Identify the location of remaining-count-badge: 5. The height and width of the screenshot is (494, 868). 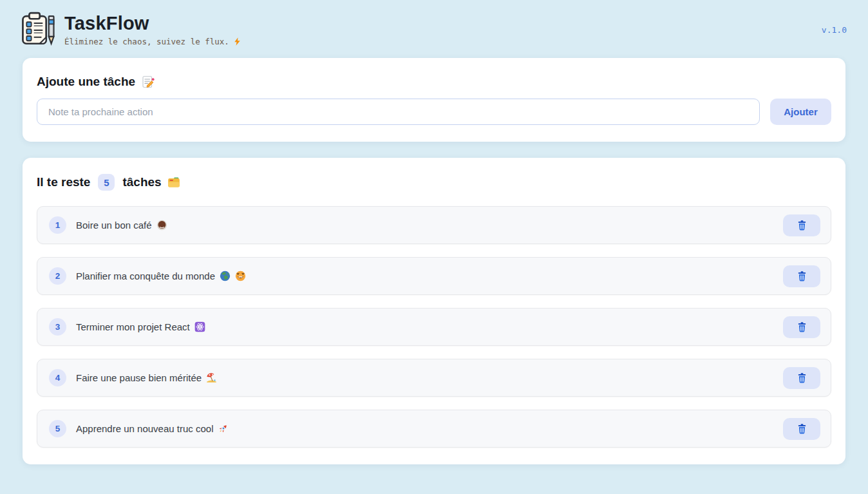
(106, 182).